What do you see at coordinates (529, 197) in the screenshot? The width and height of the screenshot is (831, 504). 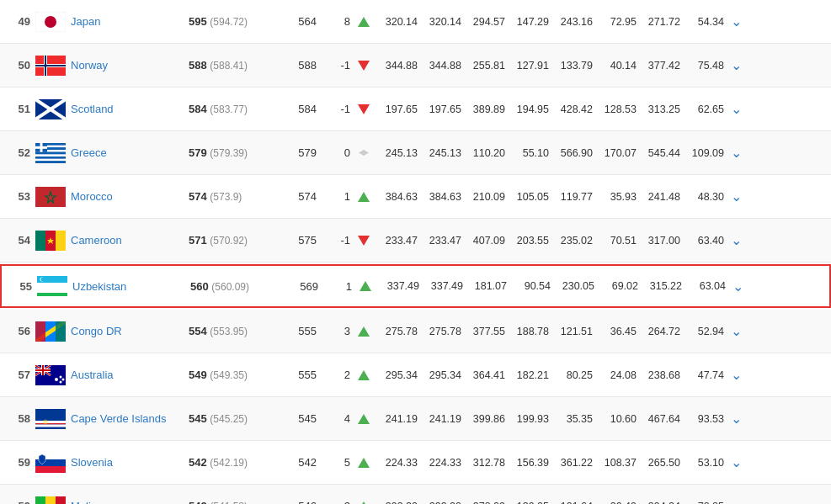 I see `stat-4: 105.05` at bounding box center [529, 197].